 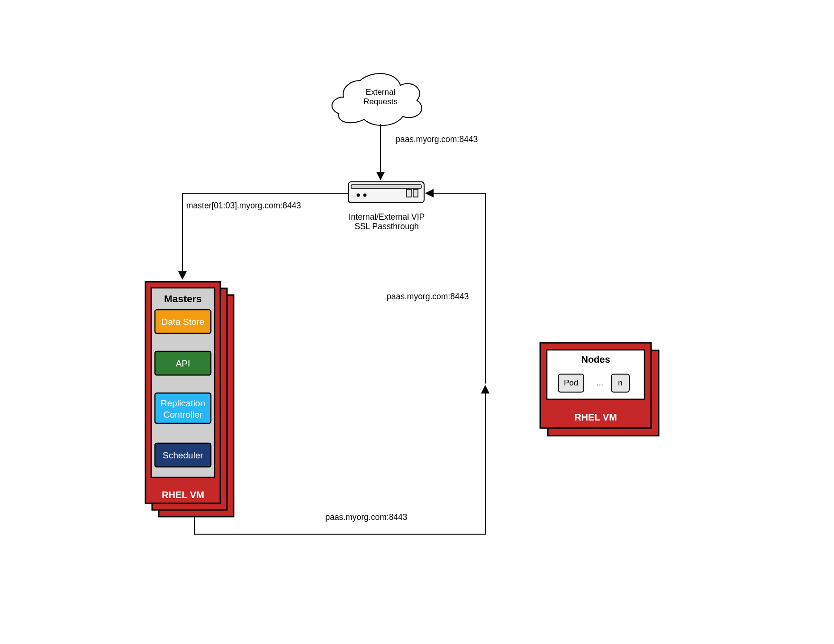 I want to click on nodes-title: Nodes, so click(x=595, y=359).